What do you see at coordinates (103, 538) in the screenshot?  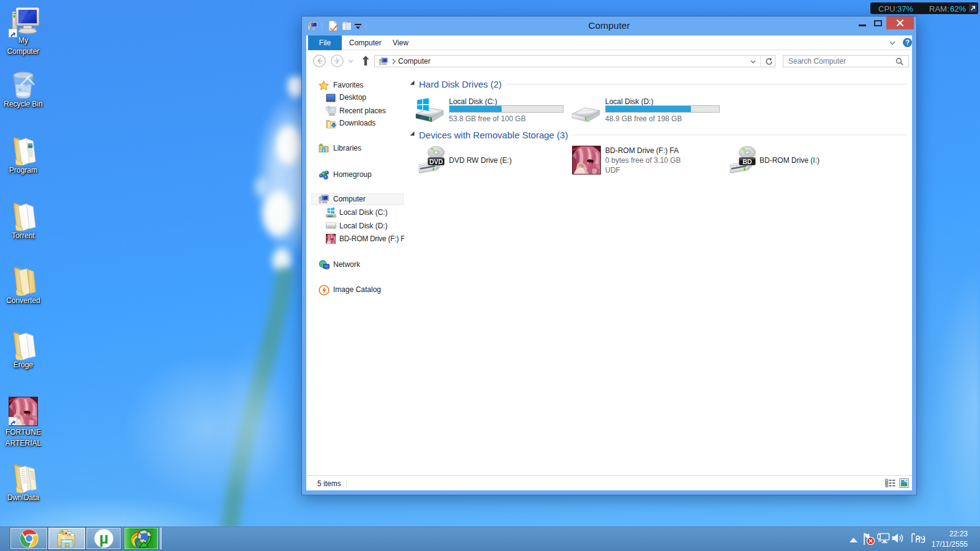 I see `svg-text: µ` at bounding box center [103, 538].